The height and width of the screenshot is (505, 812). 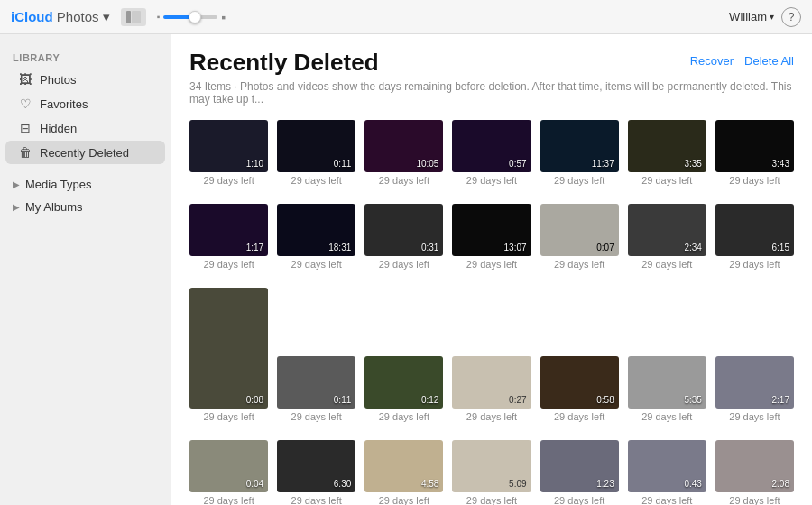 I want to click on photo-thumbnail: 6:15, so click(x=754, y=230).